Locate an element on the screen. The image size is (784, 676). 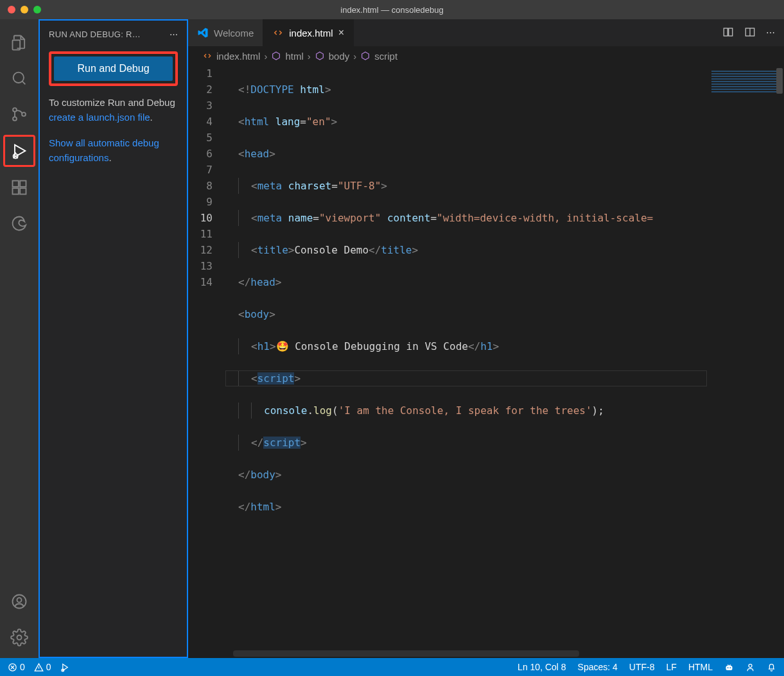
run-and-debug-highlight: Run and Debug is located at coordinates (113, 69).